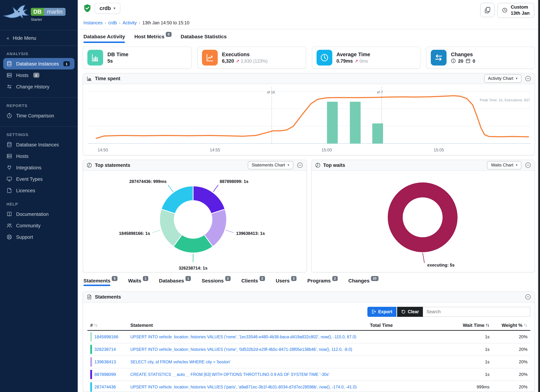  What do you see at coordinates (35, 116) in the screenshot?
I see `sidebar-item-label: Time Comparison` at bounding box center [35, 116].